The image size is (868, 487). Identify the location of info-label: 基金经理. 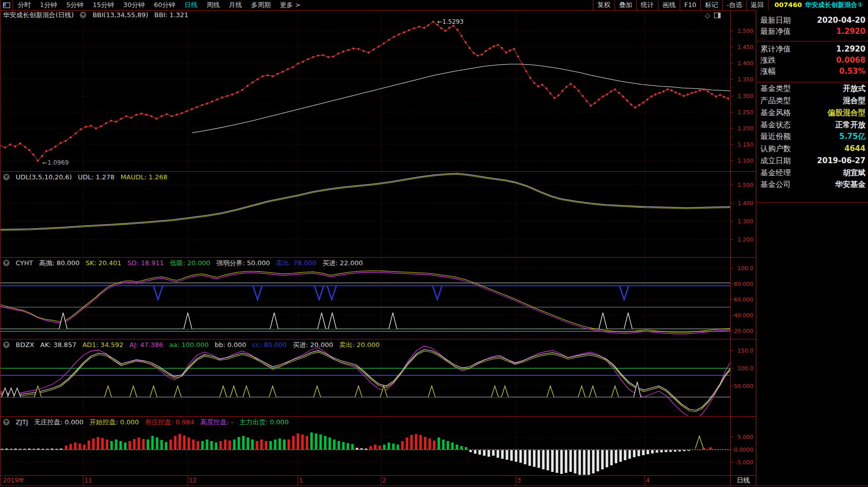
(776, 173).